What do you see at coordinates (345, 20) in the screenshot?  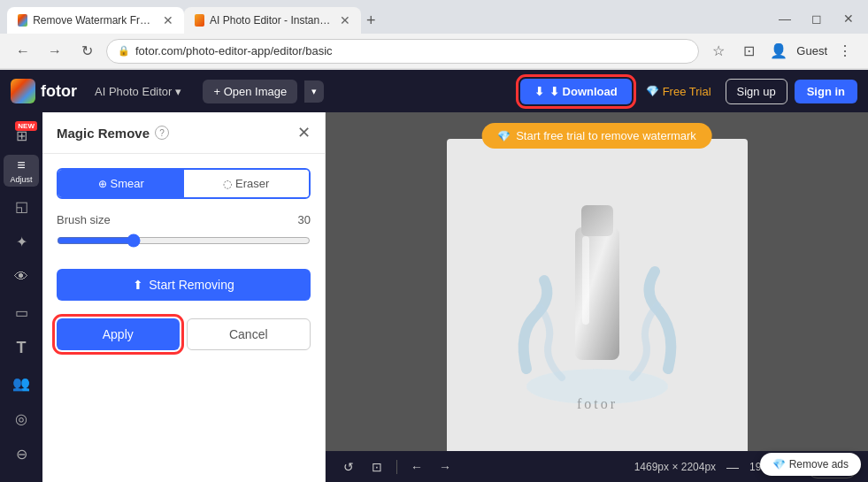 I see `tab-close-2: ✕` at bounding box center [345, 20].